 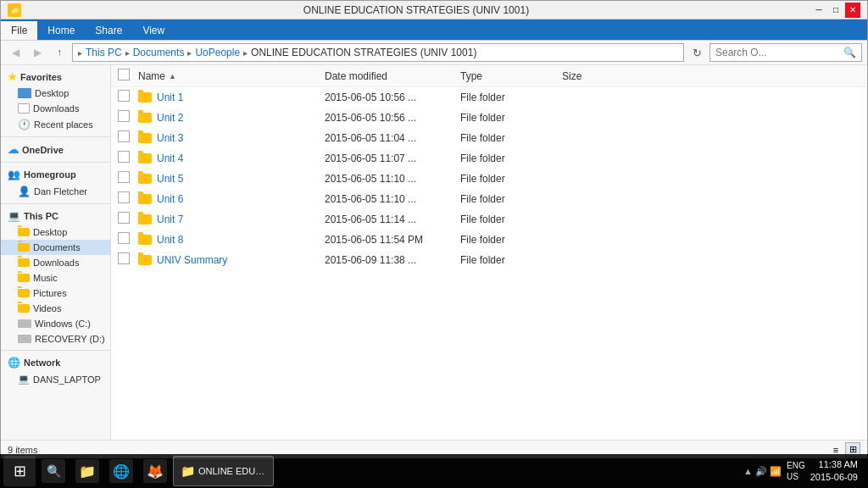 I want to click on row-name: Unit 6, so click(x=231, y=199).